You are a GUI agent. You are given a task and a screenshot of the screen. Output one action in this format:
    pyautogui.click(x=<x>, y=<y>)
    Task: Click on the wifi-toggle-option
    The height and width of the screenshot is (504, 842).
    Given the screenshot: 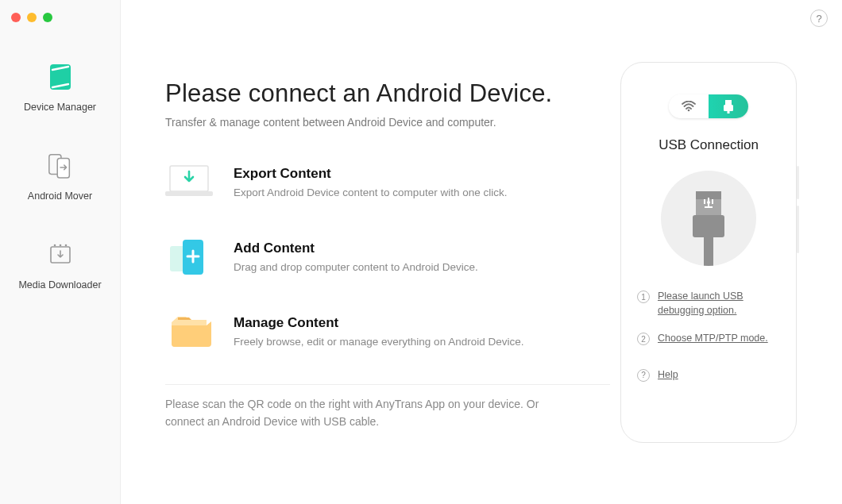 What is the action you would take?
    pyautogui.click(x=689, y=106)
    